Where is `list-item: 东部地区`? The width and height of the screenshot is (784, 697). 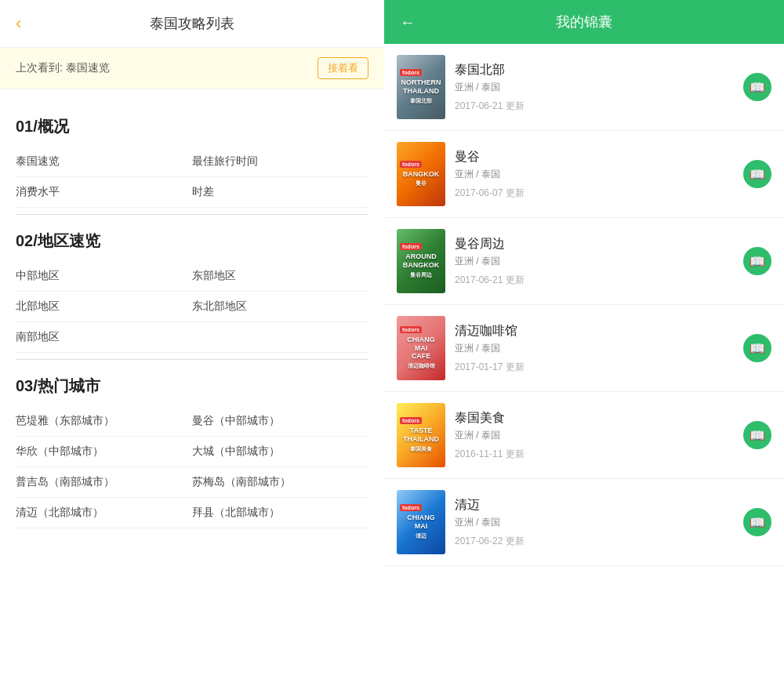
list-item: 东部地区 is located at coordinates (281, 276).